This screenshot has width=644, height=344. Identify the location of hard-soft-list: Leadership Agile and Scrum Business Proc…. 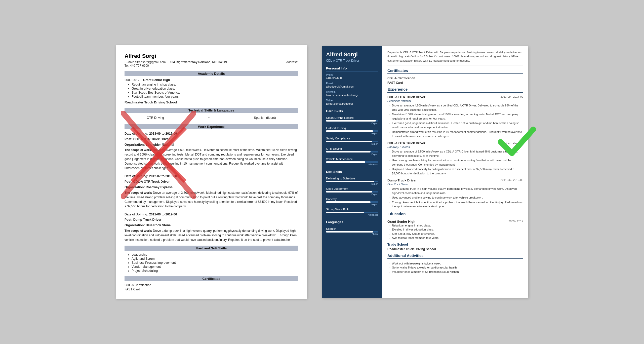
(215, 263).